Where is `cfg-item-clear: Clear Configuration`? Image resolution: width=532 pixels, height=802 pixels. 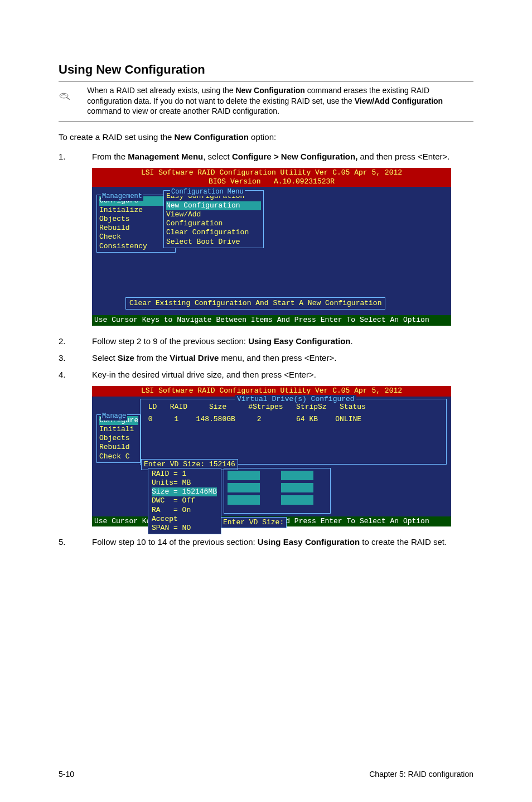 cfg-item-clear: Clear Configuration is located at coordinates (214, 233).